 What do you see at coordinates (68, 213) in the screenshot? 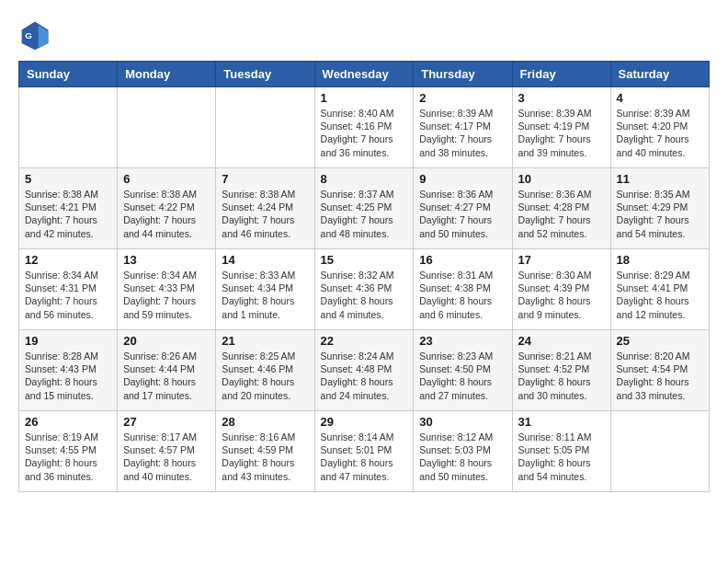
I see `day-info: Sunrise: 8:38 AM Sunset: 4:21 PM Dayligh…` at bounding box center [68, 213].